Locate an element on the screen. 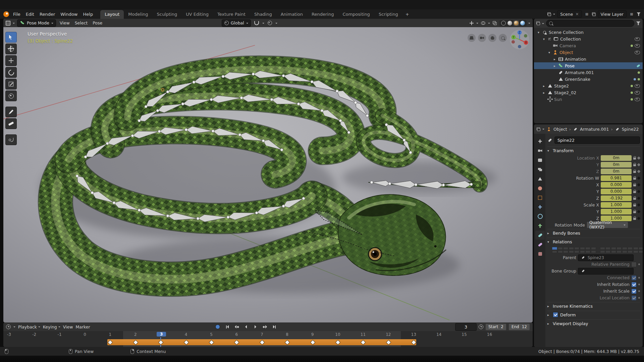  outliner-row-scene-collection: ▾Scene Collection is located at coordinates (588, 32).